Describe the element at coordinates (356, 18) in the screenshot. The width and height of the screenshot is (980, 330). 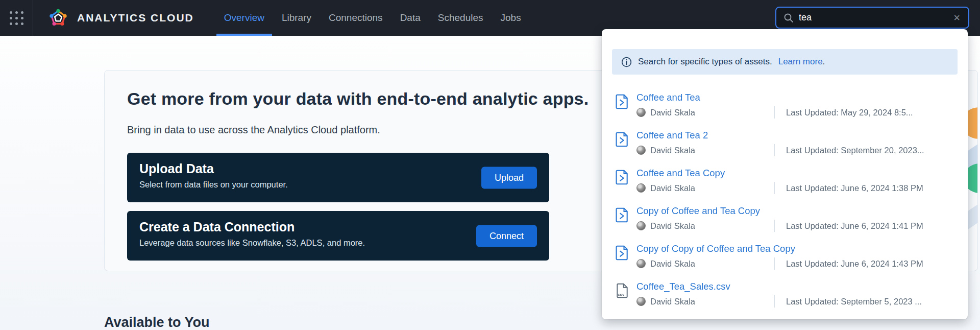
I see `nav-tab-connections: Connections` at that location.